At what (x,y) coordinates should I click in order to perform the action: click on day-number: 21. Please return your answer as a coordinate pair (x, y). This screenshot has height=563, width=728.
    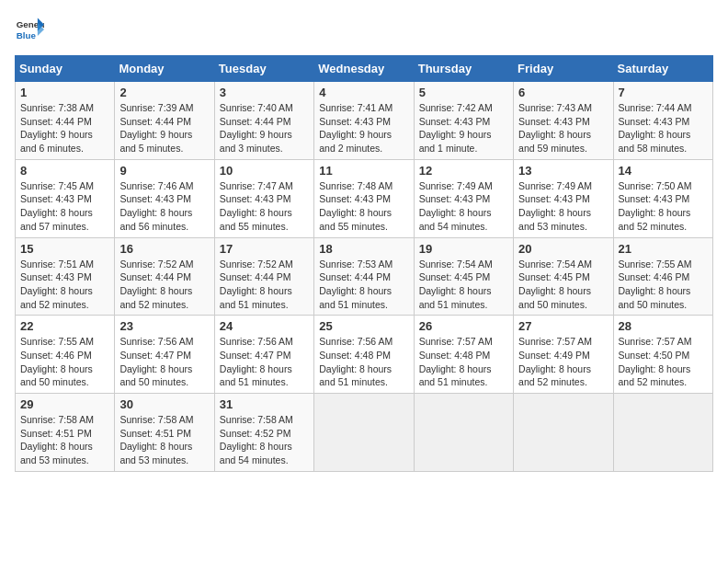
    Looking at the image, I should click on (664, 248).